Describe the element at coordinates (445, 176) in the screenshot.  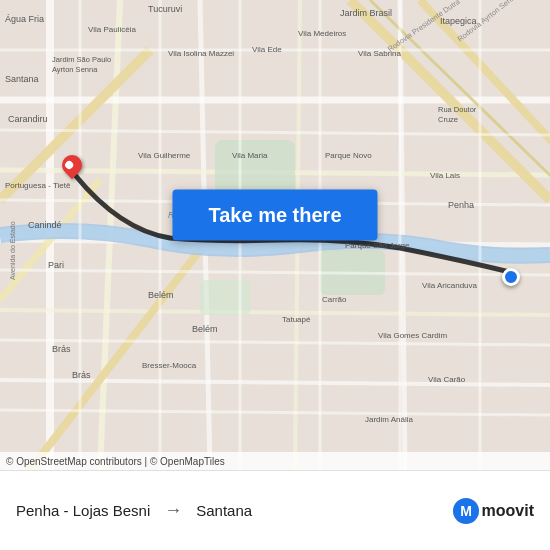
I see `svg-text: Vila Lais` at that location.